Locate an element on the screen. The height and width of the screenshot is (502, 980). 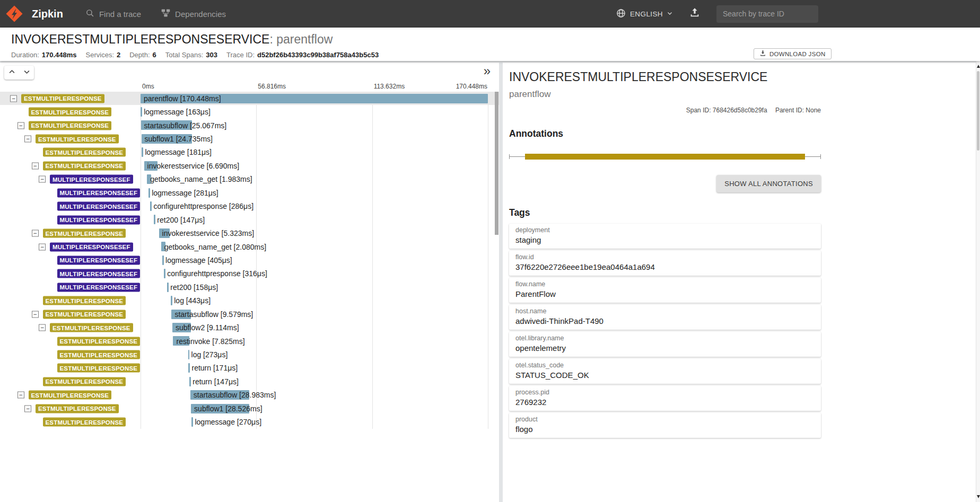
timeline-tick-label: 56.816ms is located at coordinates (272, 86).